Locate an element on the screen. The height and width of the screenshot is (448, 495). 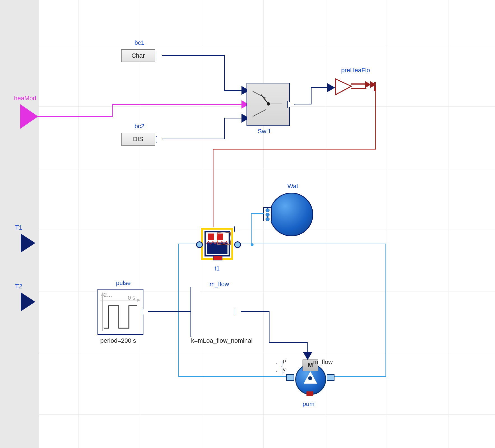
preHeaFlo-block is located at coordinates (356, 88).